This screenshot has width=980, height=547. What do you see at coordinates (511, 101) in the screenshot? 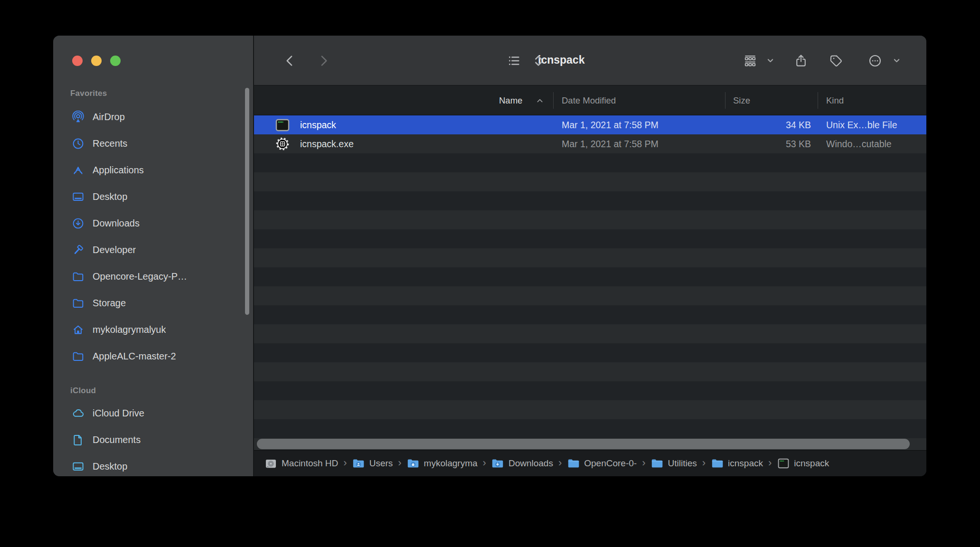
I see `column-header-name: Name` at bounding box center [511, 101].